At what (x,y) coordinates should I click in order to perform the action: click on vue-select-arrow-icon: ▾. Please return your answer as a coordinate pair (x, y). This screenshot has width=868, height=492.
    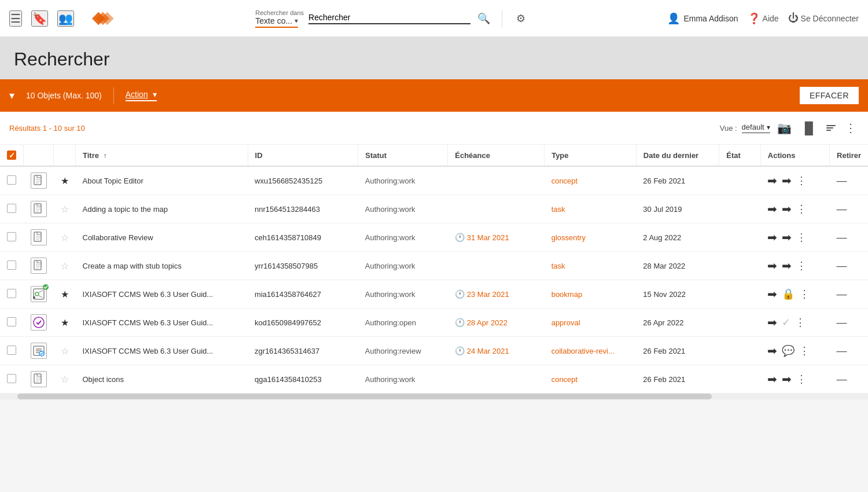
    Looking at the image, I should click on (768, 127).